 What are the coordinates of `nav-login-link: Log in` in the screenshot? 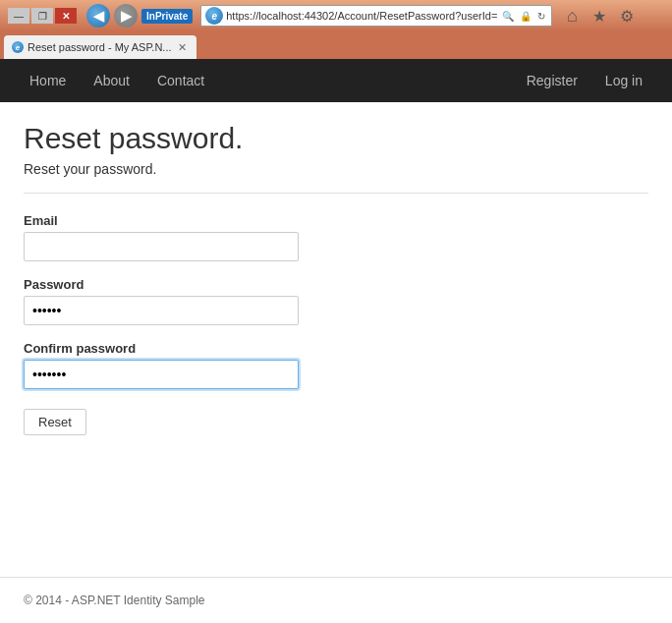 It's located at (624, 81).